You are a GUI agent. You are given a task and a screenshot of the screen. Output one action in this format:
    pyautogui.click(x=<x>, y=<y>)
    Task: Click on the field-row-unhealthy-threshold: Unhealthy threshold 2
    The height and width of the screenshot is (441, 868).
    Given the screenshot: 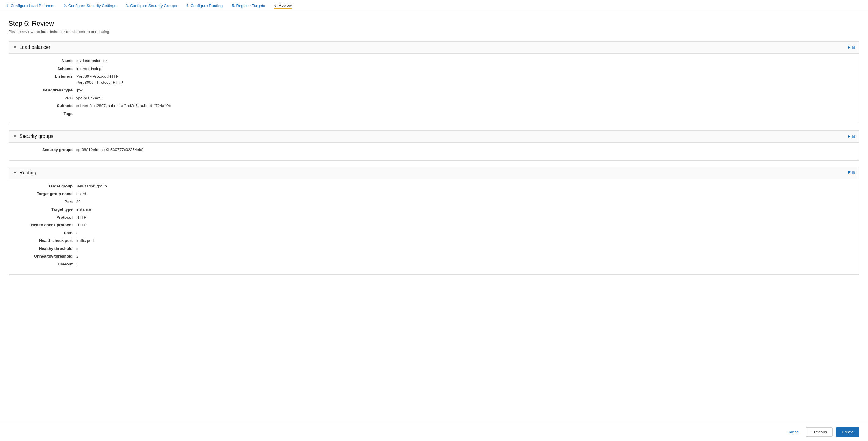 What is the action you would take?
    pyautogui.click(x=434, y=256)
    